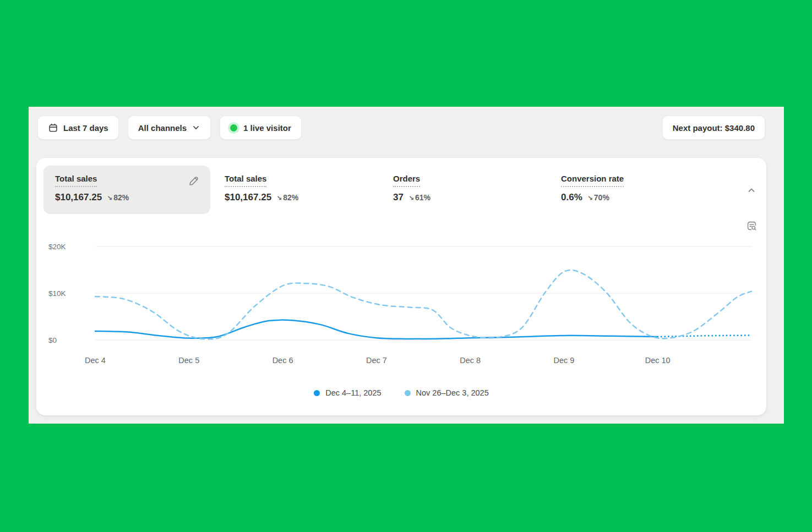 Image resolution: width=812 pixels, height=532 pixels. I want to click on metric-value: 0.6%, so click(571, 198).